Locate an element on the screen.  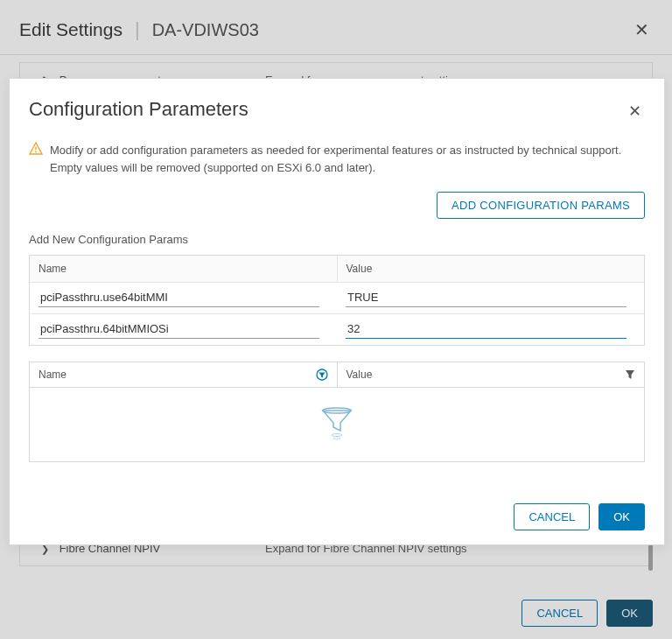
warning-message: Modify or add configuration parameters a… is located at coordinates (337, 159).